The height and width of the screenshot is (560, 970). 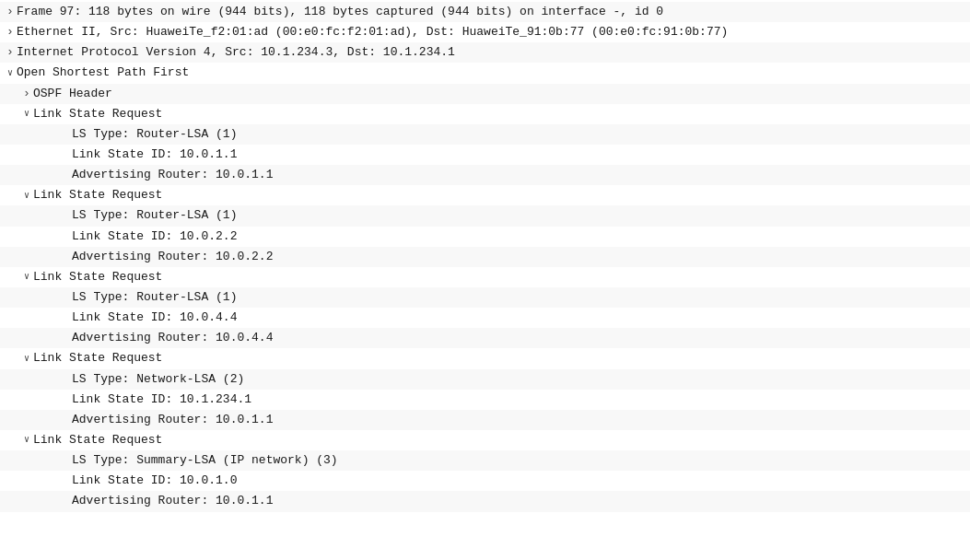 I want to click on ethernet-row: ›Ethernet II, Src: HuaweiTe_f2:01:ad (00…, so click(x=485, y=32).